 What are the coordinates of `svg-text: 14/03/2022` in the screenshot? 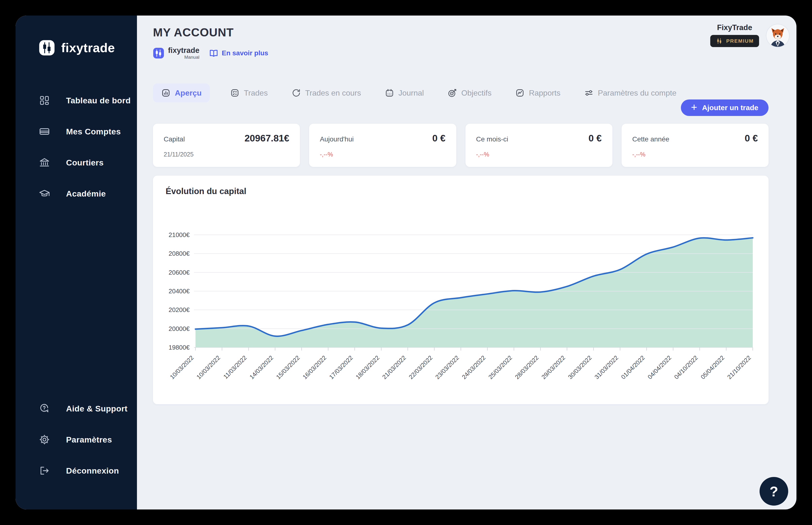 It's located at (261, 368).